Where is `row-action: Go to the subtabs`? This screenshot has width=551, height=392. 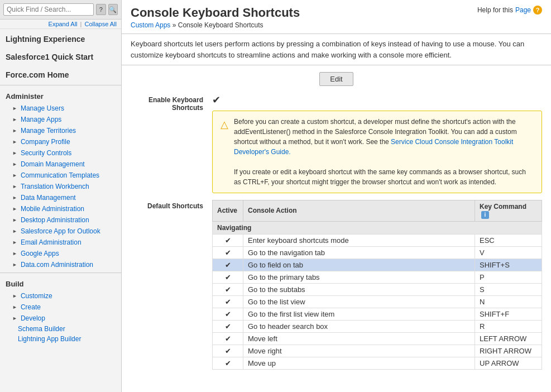
row-action: Go to the subtabs is located at coordinates (360, 289).